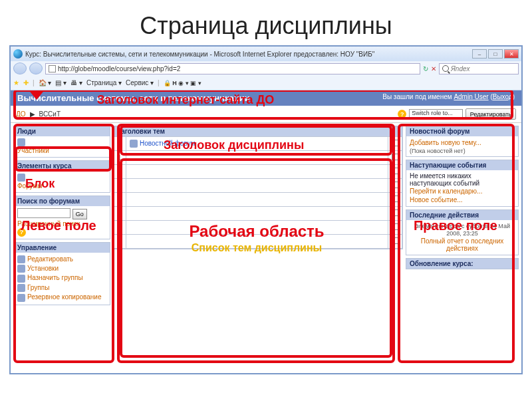 This screenshot has height=399, width=532. What do you see at coordinates (460, 69) in the screenshot?
I see `search-placeholder: Яndex` at bounding box center [460, 69].